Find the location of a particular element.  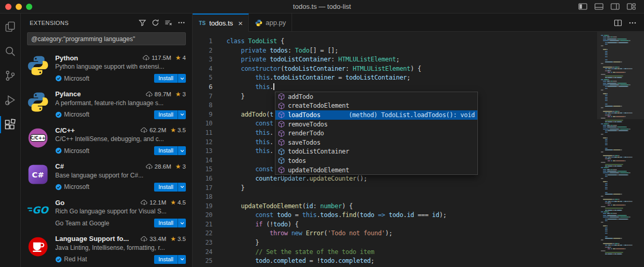

line-content: updateTodoElement(id: number) { is located at coordinates (282, 207).